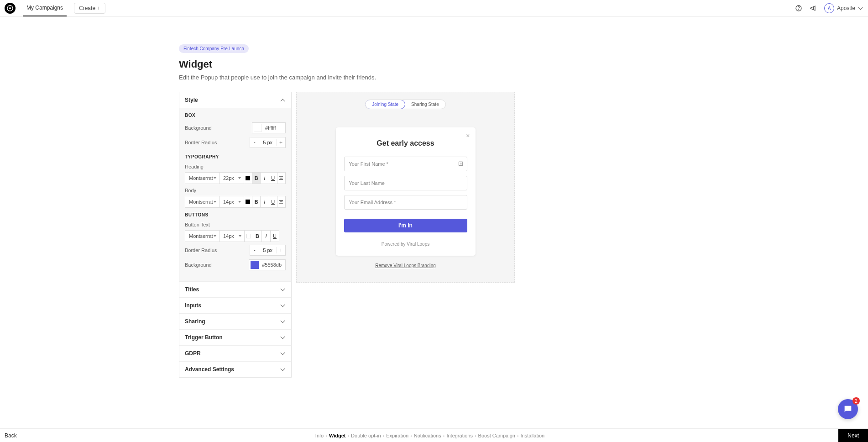  What do you see at coordinates (406, 164) in the screenshot?
I see `popup-first-name: Your First Name *` at bounding box center [406, 164].